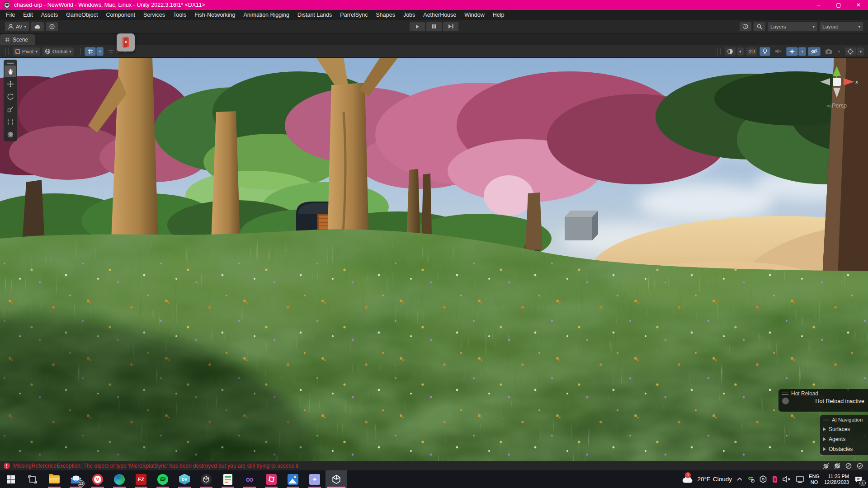 The height and width of the screenshot is (488, 868). What do you see at coordinates (354, 15) in the screenshot?
I see `menu-parrelsync: ParrelSync` at bounding box center [354, 15].